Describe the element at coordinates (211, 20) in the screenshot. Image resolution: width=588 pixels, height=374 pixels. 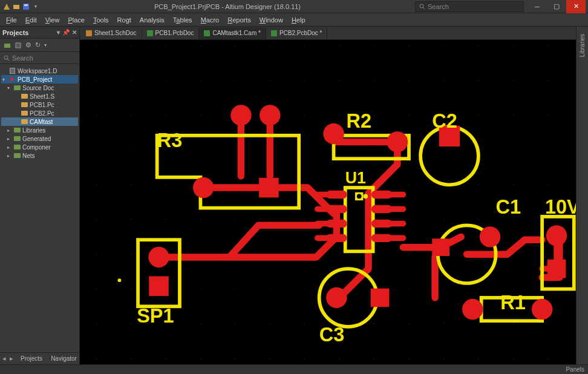
I see `menu-macro: Macro` at that location.